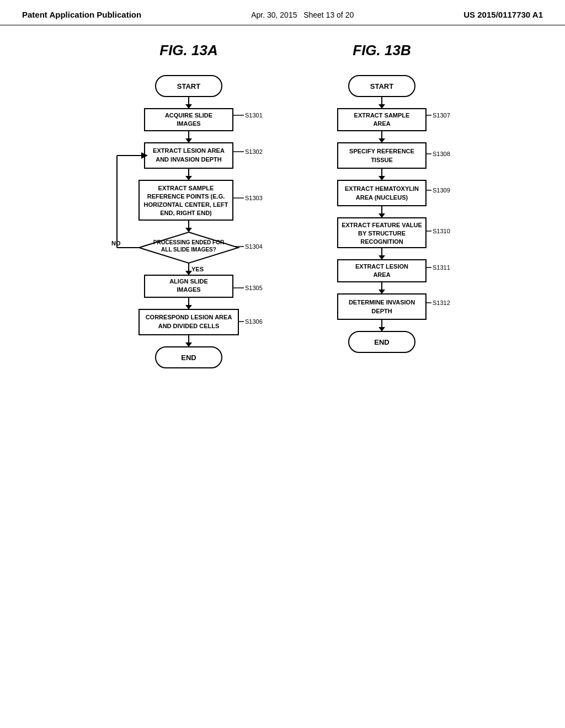 This screenshot has width=565, height=728. What do you see at coordinates (382, 160) in the screenshot?
I see `svg-text: TISSUE` at bounding box center [382, 160].